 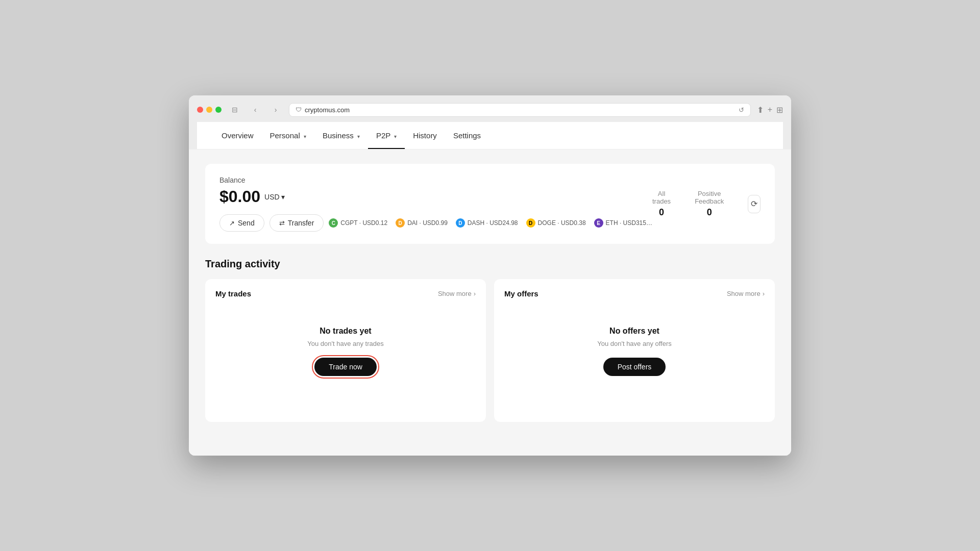 What do you see at coordinates (754, 204) in the screenshot?
I see `refresh-button: ⟳` at bounding box center [754, 204].